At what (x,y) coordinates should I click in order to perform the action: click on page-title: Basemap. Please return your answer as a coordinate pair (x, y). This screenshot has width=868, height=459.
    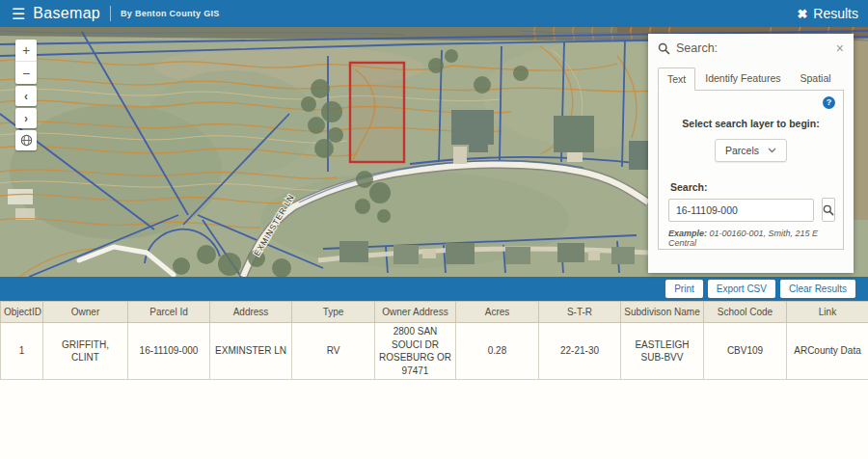
    Looking at the image, I should click on (67, 14).